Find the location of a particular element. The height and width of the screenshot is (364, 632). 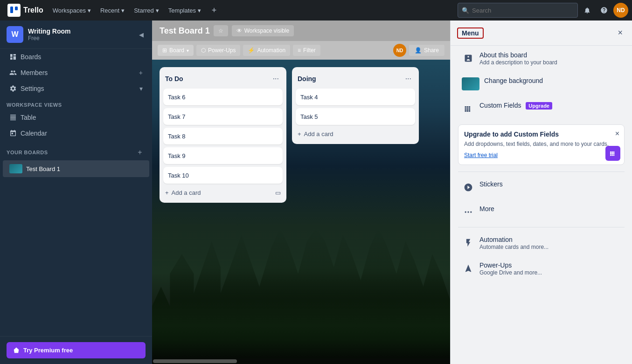

try-premium-button: Try Premium free is located at coordinates (76, 350).